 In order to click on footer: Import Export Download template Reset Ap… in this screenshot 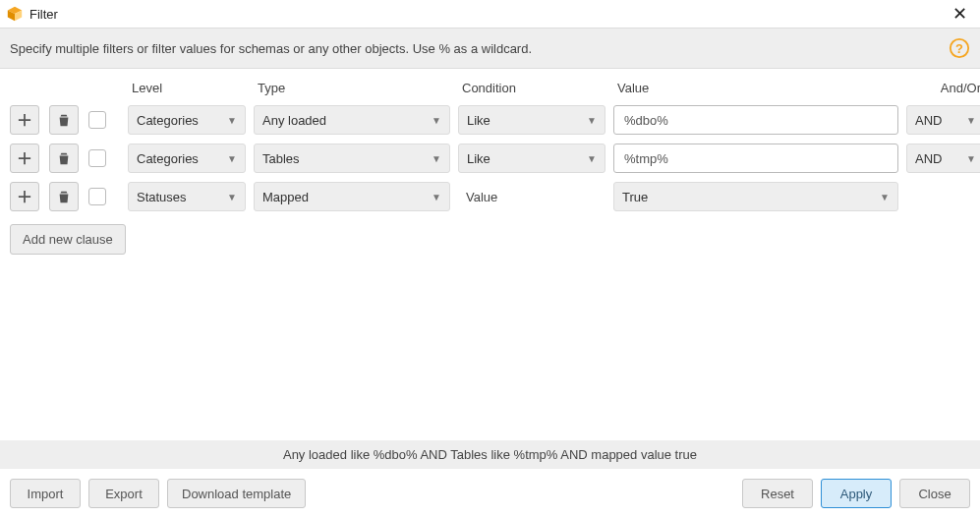, I will do `click(490, 493)`.